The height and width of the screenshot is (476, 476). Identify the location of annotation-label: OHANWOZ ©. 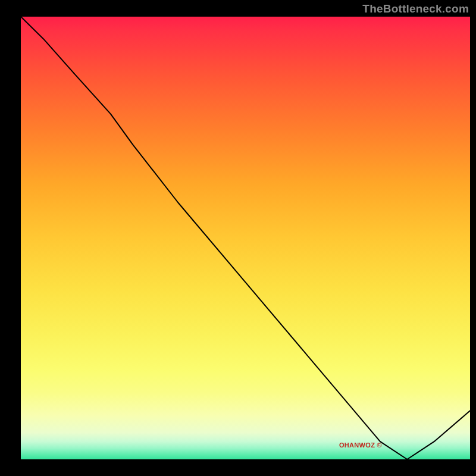
(361, 445).